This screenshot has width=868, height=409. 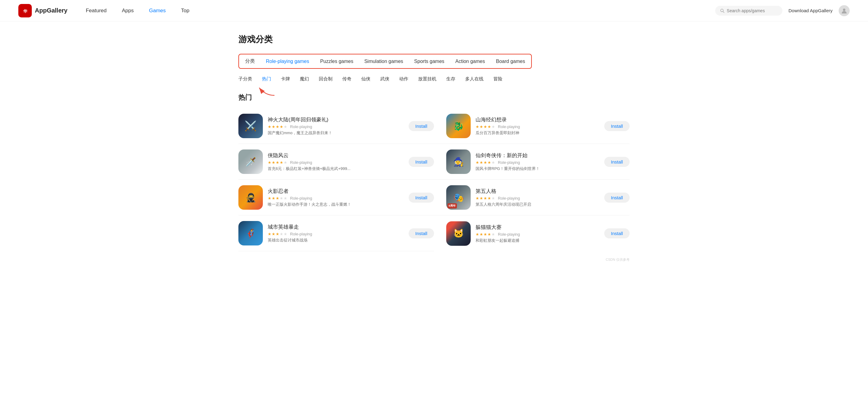 What do you see at coordinates (336, 162) in the screenshot?
I see `game-item-3: 🗡️ 侠隐风云 ★★★★★ Role-playing 首充6元：极品红装+神兽坐…` at bounding box center [336, 162].